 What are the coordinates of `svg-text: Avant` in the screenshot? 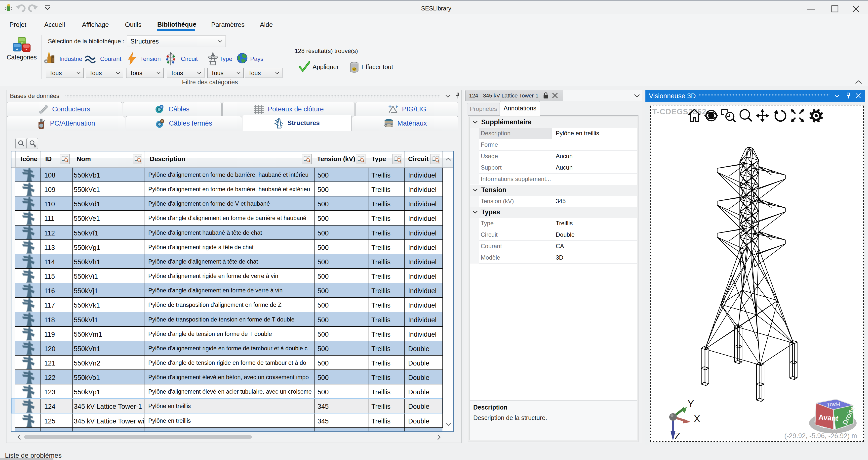 It's located at (829, 418).